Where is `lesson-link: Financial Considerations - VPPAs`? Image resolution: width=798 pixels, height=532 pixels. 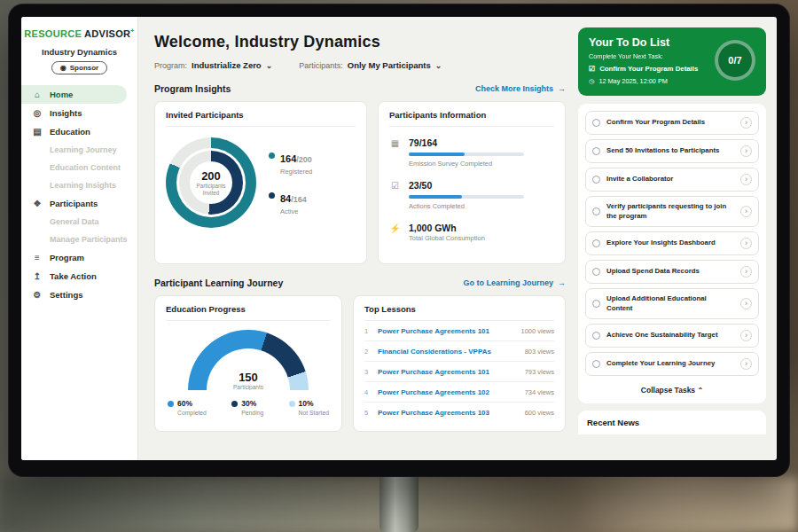 lesson-link: Financial Considerations - VPPAs is located at coordinates (448, 351).